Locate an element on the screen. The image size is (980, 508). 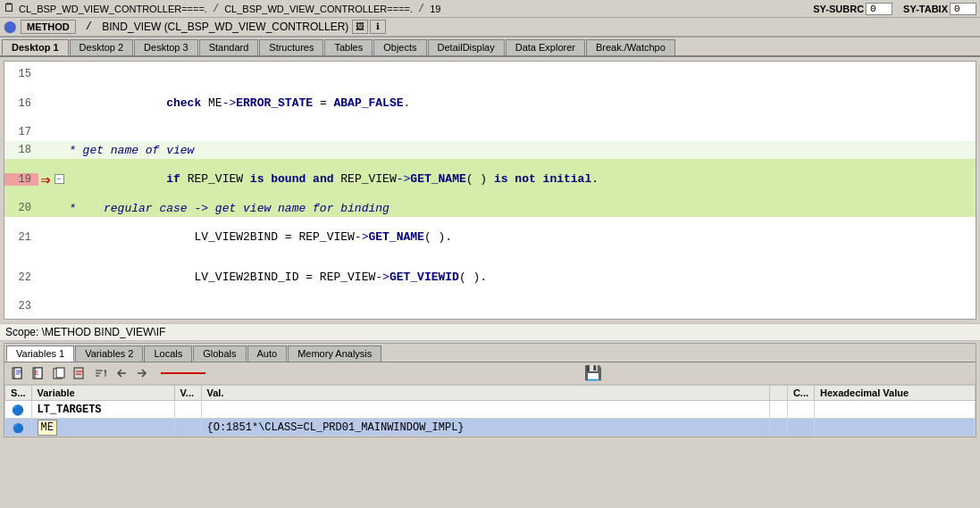
line-num-20: 20 is located at coordinates (21, 208).